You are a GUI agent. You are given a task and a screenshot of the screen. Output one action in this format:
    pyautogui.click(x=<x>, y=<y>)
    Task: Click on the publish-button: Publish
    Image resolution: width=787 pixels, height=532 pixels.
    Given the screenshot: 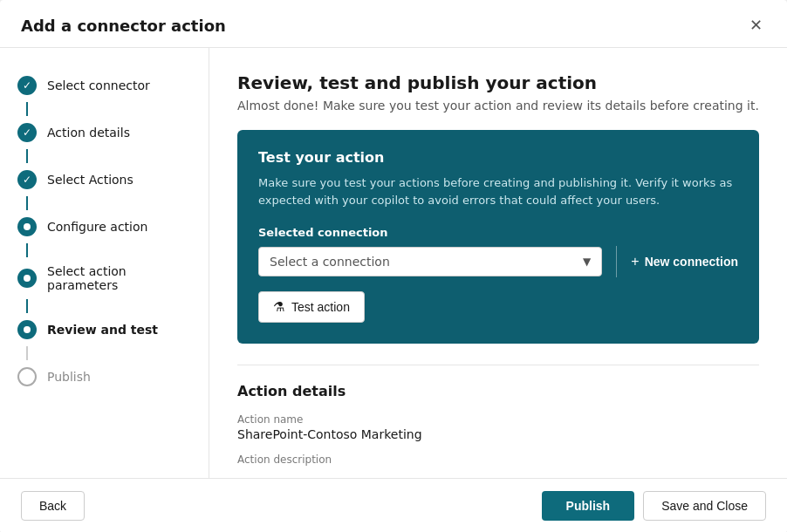 What is the action you would take?
    pyautogui.click(x=588, y=506)
    